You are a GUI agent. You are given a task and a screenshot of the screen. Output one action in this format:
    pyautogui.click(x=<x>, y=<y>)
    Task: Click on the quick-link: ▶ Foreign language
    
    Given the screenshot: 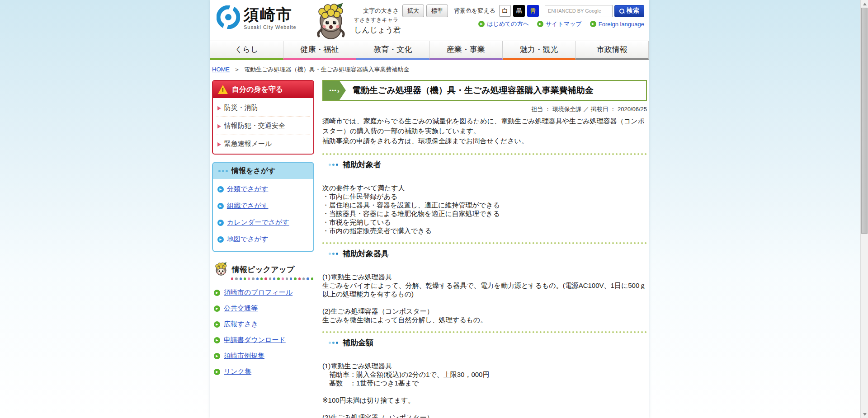 What is the action you would take?
    pyautogui.click(x=617, y=24)
    